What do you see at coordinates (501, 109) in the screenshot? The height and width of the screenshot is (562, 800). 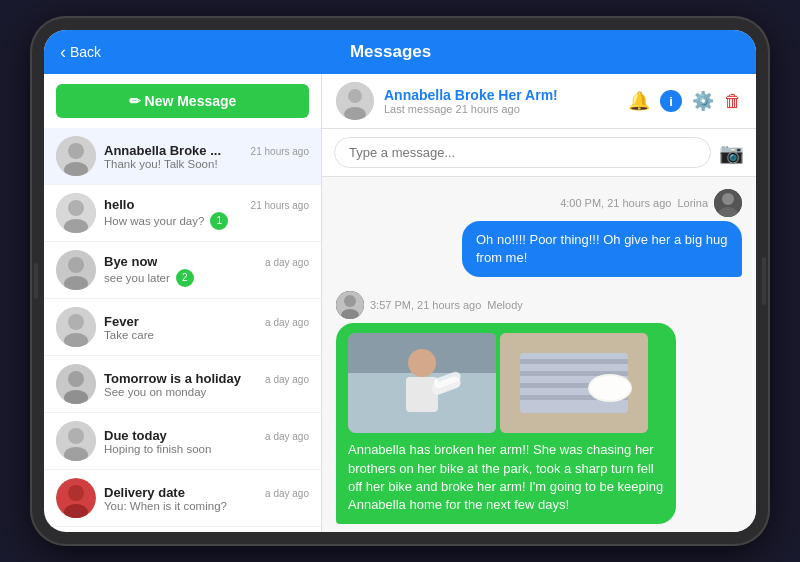 I see `chat-last-seen: Last message 21 hours ago` at bounding box center [501, 109].